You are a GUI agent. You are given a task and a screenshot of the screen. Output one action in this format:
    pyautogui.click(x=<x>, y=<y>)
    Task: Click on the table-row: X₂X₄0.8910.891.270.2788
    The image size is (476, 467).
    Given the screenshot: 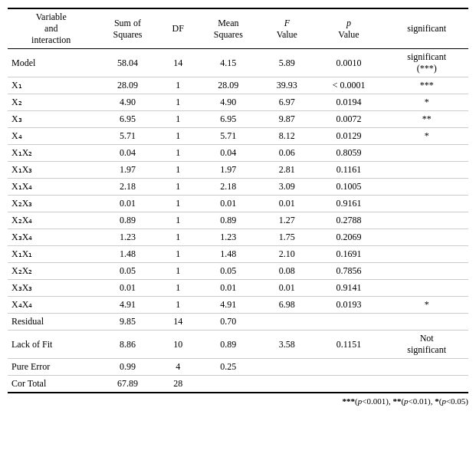 What is the action you would take?
    pyautogui.click(x=238, y=221)
    